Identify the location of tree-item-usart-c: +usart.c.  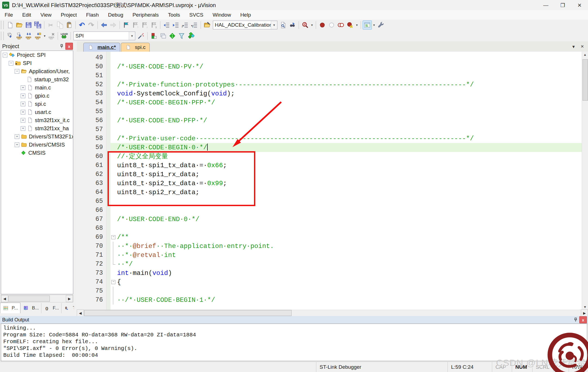
(37, 112).